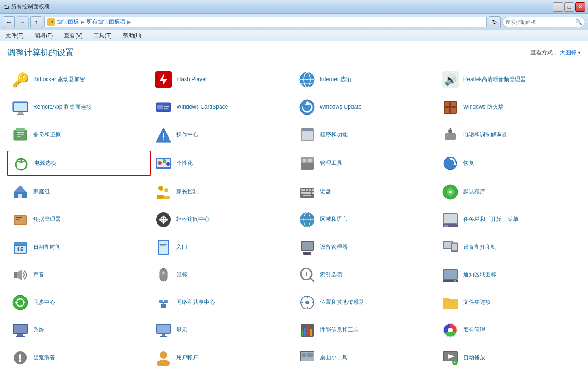 This screenshot has width=588, height=367. What do you see at coordinates (509, 356) in the screenshot?
I see `icon-item-autoplay: 自动播放` at bounding box center [509, 356].